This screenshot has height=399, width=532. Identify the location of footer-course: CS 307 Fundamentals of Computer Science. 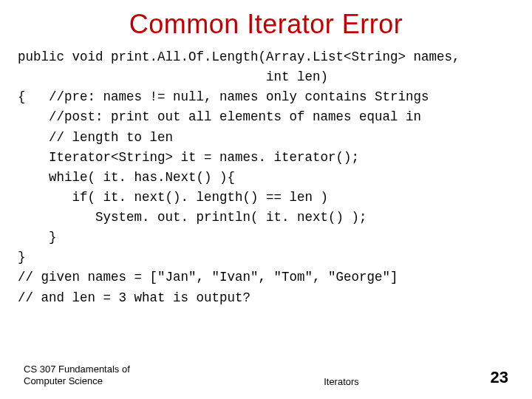
(90, 375).